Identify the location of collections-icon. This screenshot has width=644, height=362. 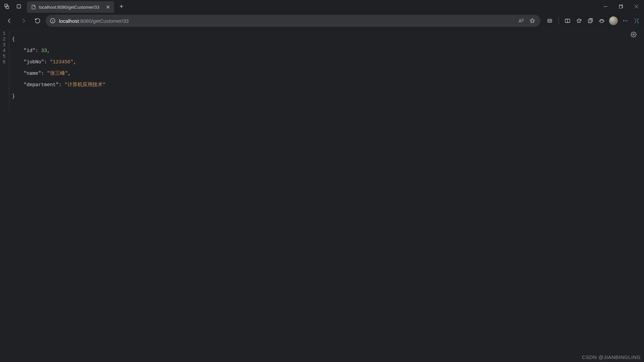
(590, 21).